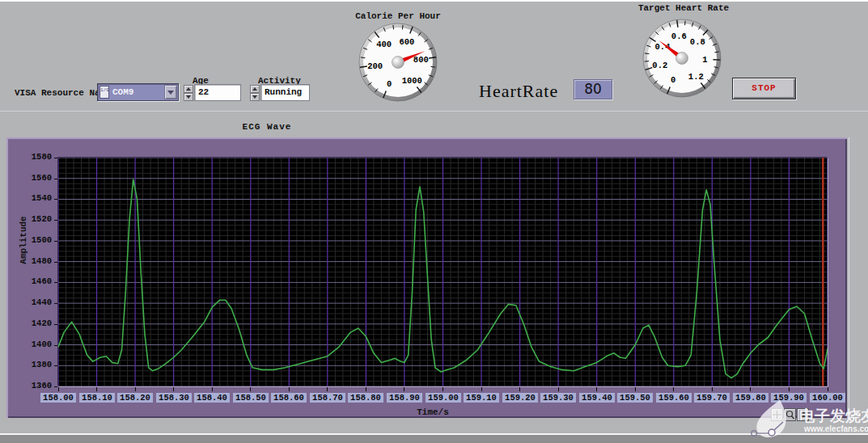 This screenshot has width=868, height=443. I want to click on y-tick-label: 1540, so click(34, 198).